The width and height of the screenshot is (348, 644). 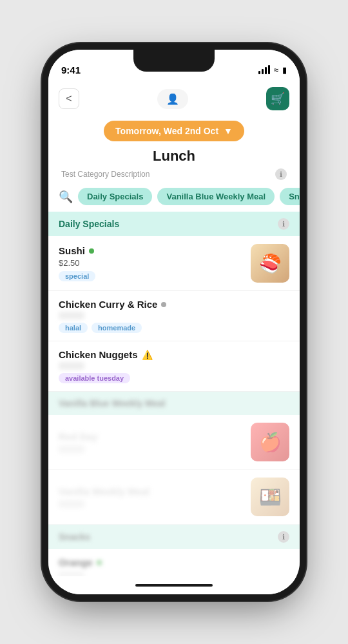 I want to click on menu-item-chicken-nuggets-name: Chicken Nuggets ⚠️, so click(x=174, y=355).